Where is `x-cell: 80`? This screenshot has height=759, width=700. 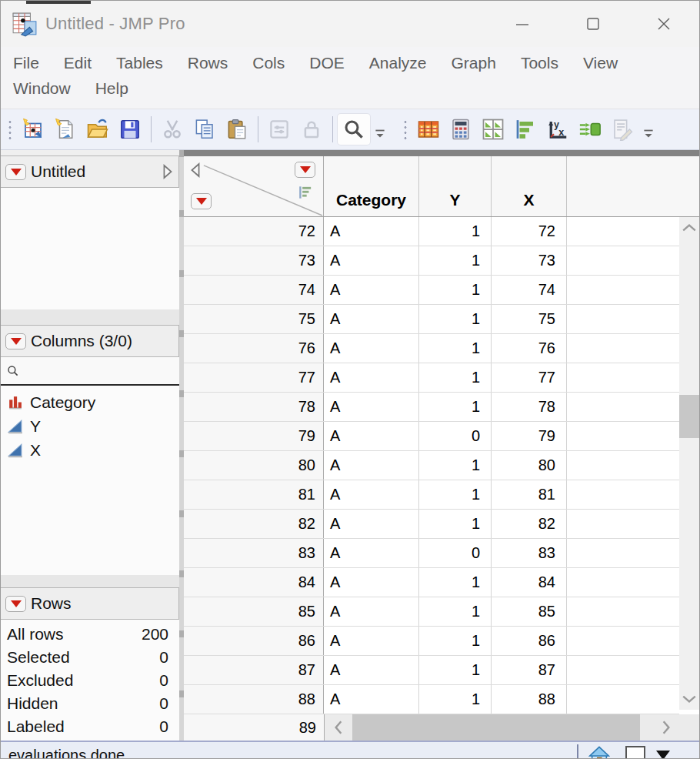
x-cell: 80 is located at coordinates (529, 465).